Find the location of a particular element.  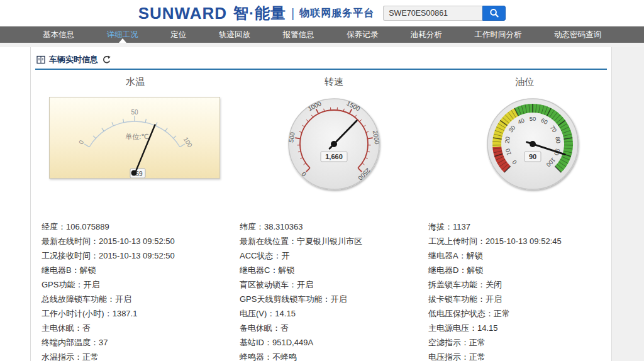

brand-wordmark: SUNWARD is located at coordinates (182, 13).